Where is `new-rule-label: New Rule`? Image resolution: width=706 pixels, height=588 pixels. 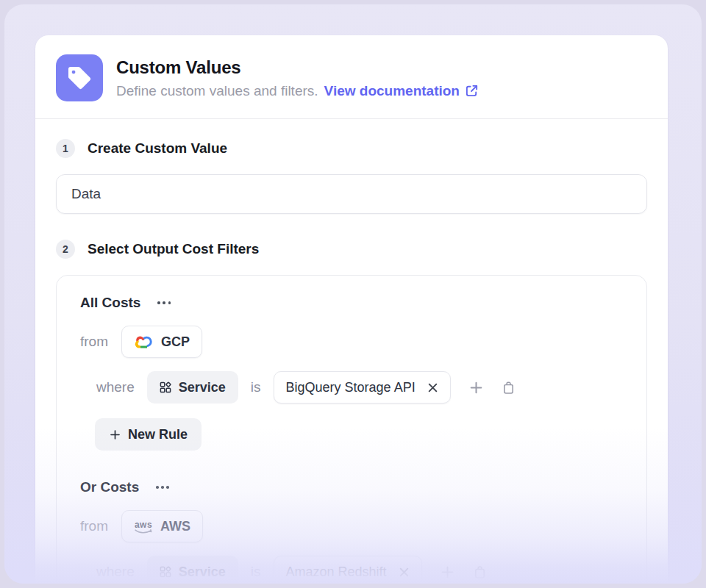 new-rule-label: New Rule is located at coordinates (157, 435).